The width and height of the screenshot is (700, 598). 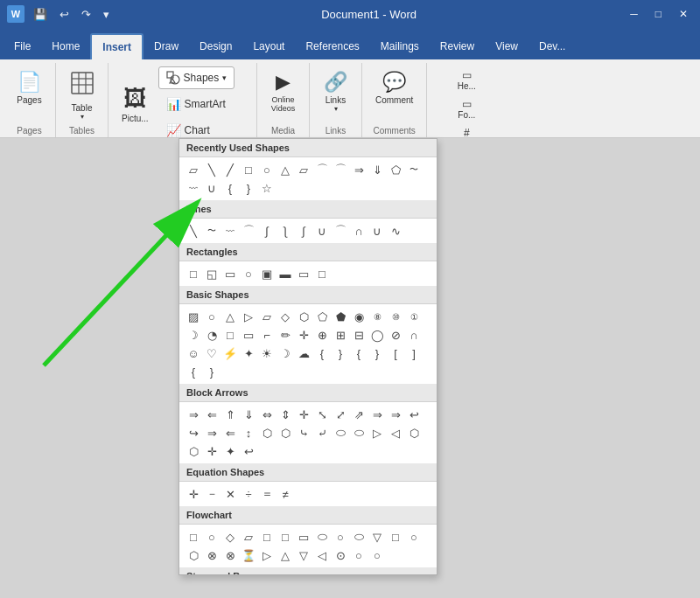 I want to click on tab-home: Home, so click(x=66, y=46).